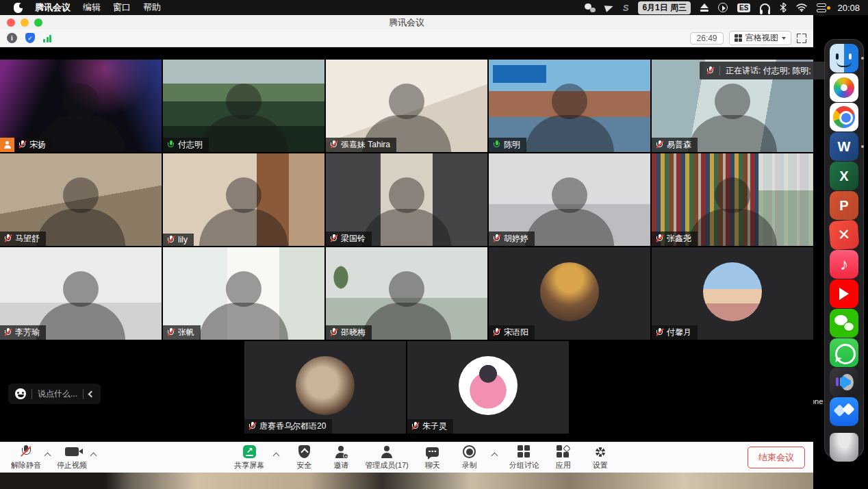  I want to click on chat-input-placeholder: 说点什么..., so click(58, 394).